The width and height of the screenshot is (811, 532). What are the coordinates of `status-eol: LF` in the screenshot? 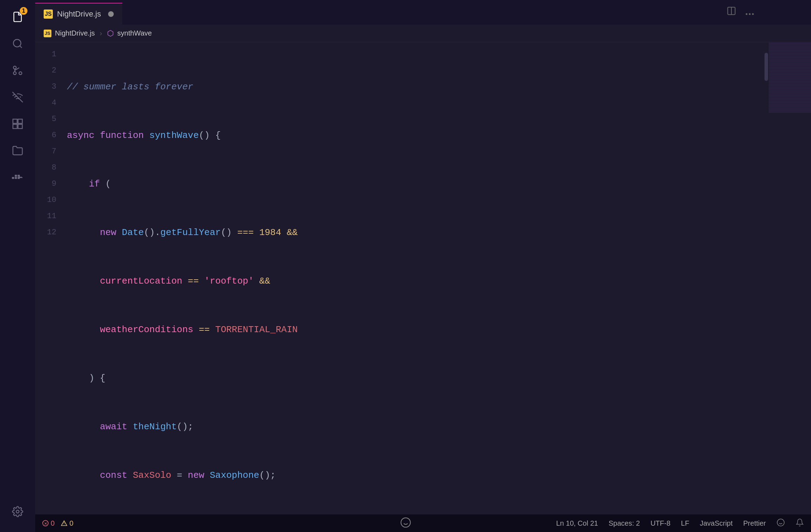 It's located at (685, 524).